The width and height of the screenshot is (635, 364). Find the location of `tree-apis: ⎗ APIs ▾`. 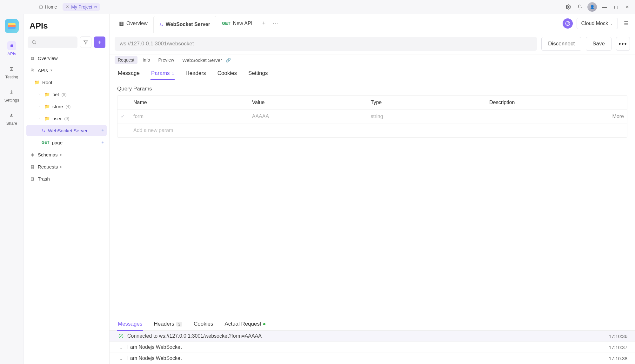

tree-apis: ⎗ APIs ▾ is located at coordinates (67, 70).